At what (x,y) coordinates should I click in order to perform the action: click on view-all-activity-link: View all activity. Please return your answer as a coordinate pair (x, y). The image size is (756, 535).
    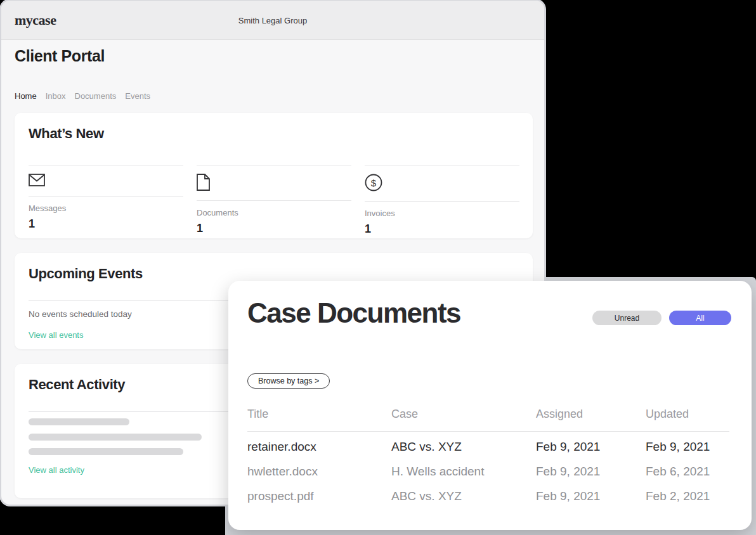
    Looking at the image, I should click on (56, 470).